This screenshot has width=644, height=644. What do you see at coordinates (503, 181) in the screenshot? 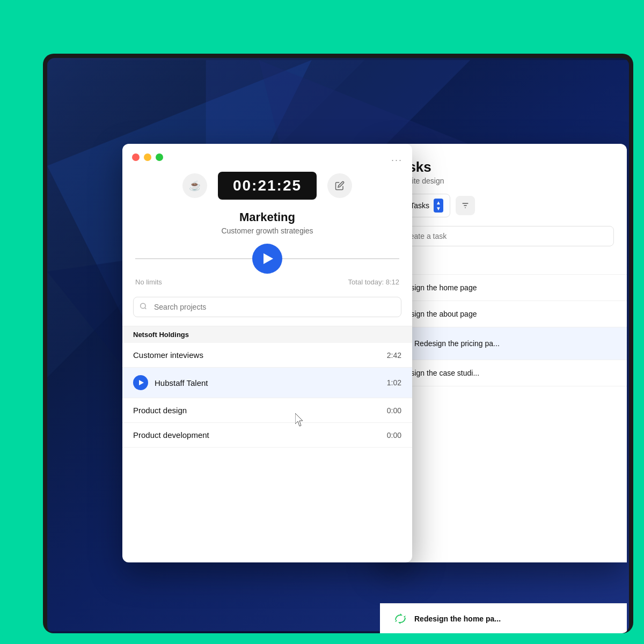
I see `tasks-subtitle: Website design` at bounding box center [503, 181].